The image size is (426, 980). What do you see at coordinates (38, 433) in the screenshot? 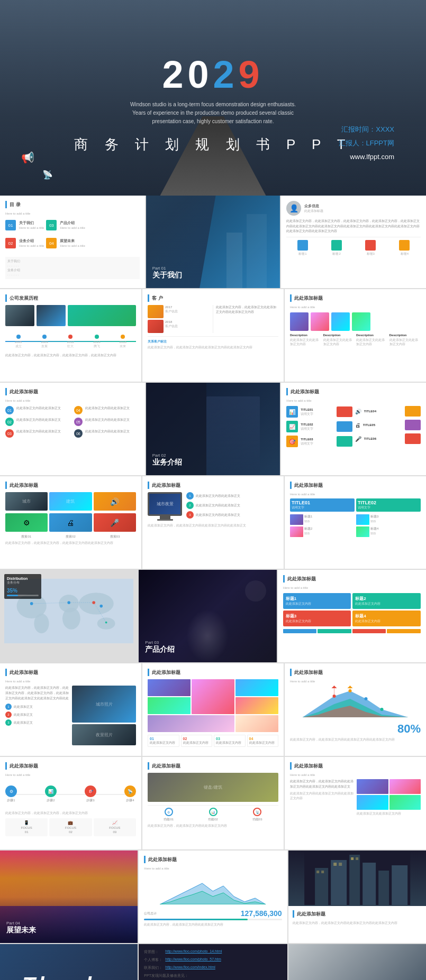
I see `list-item-3: 03 此处添加正文内容此处添加正文` at bounding box center [38, 433].